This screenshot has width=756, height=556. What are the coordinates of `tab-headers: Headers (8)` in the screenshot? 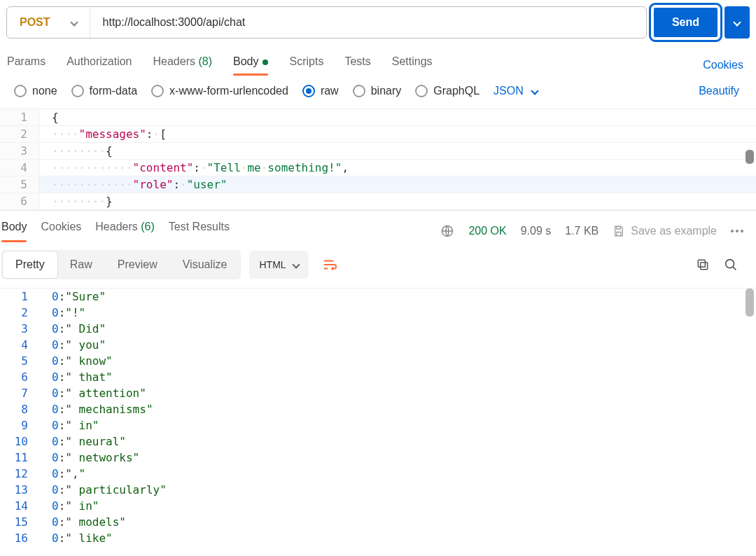 It's located at (183, 65).